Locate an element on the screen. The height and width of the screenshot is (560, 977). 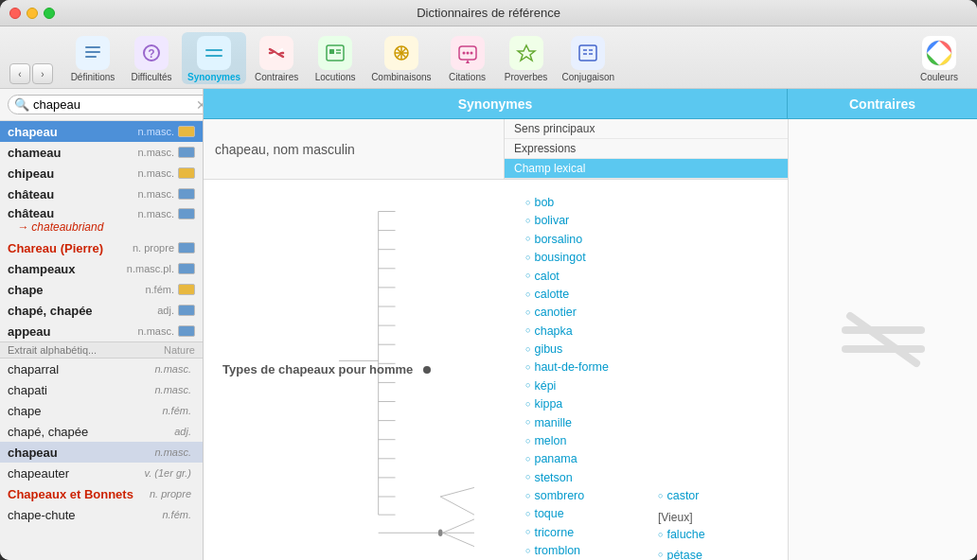
search-input-wrap: 🔍 ✕ is located at coordinates (106, 104).